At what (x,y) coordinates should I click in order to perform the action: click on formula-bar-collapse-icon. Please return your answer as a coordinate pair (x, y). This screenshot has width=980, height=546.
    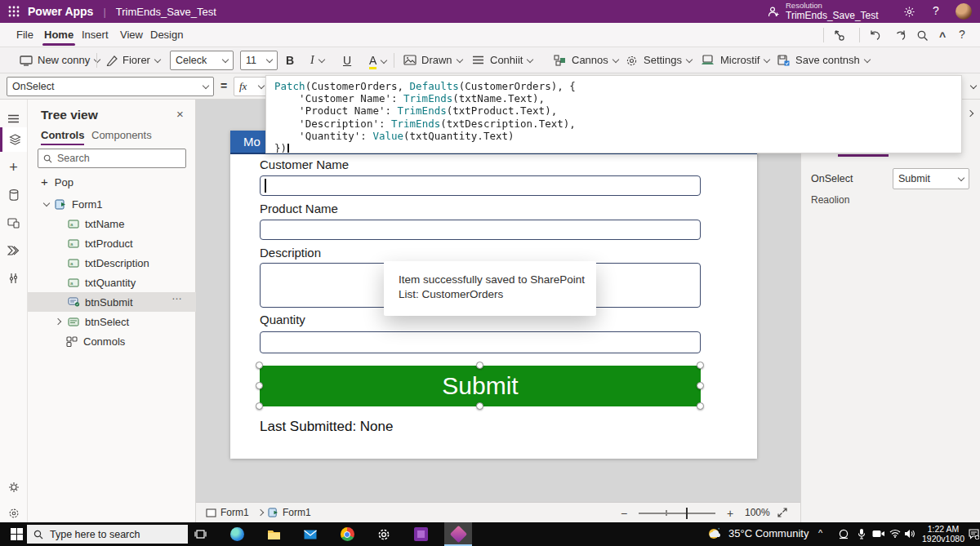
    Looking at the image, I should click on (973, 86).